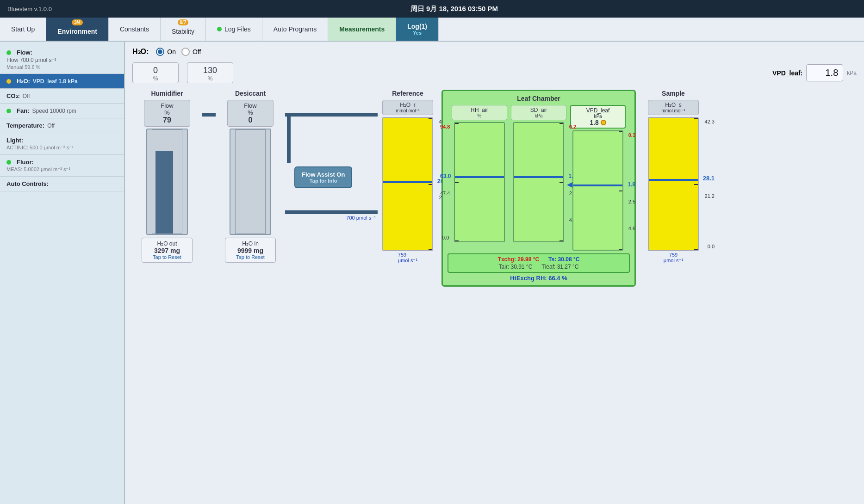 This screenshot has width=864, height=504. I want to click on h2o-in-box: H₂O in 9999 mg Tap to Reset, so click(250, 250).